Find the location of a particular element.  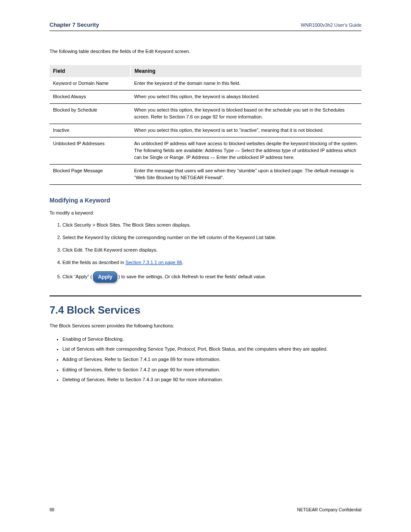

table-row: Blocked by ScheduleWhen you select this … is located at coordinates (206, 114).